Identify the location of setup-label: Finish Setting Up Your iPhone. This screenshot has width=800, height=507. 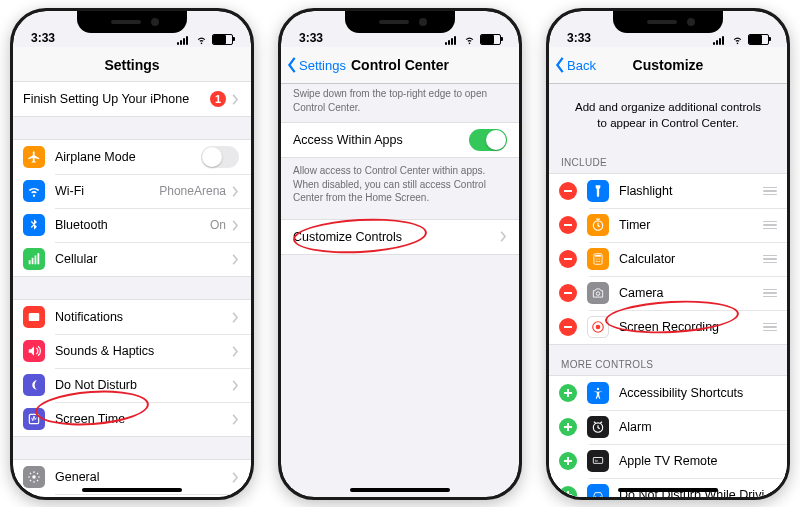
(116, 99).